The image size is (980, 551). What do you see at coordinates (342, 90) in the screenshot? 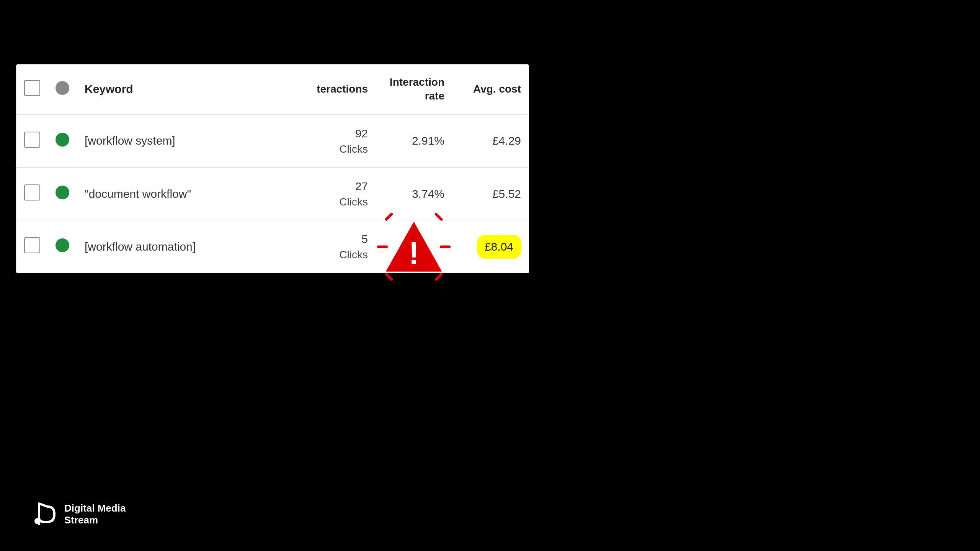
I see `header-interactions-col: teractions` at bounding box center [342, 90].